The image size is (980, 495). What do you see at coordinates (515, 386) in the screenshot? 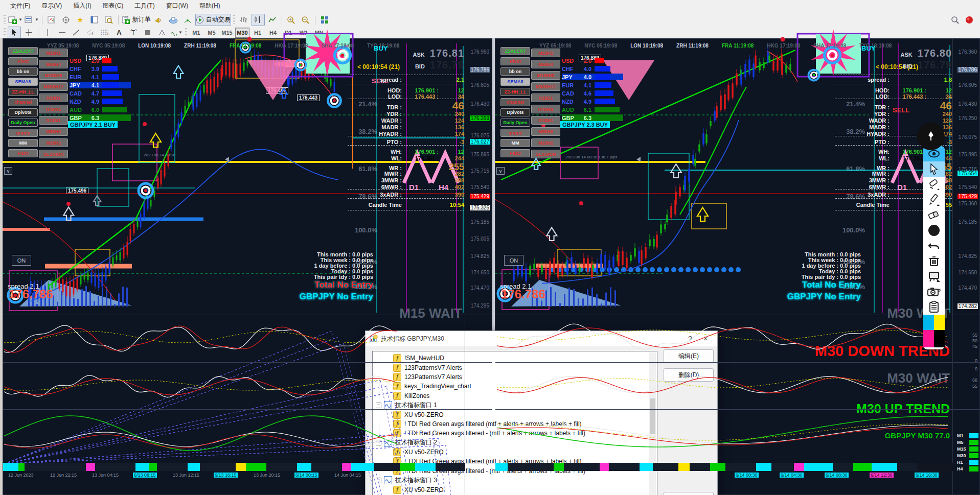
I see `indicator-list-item: − ƒ keys_TradingView_chart` at bounding box center [515, 386].